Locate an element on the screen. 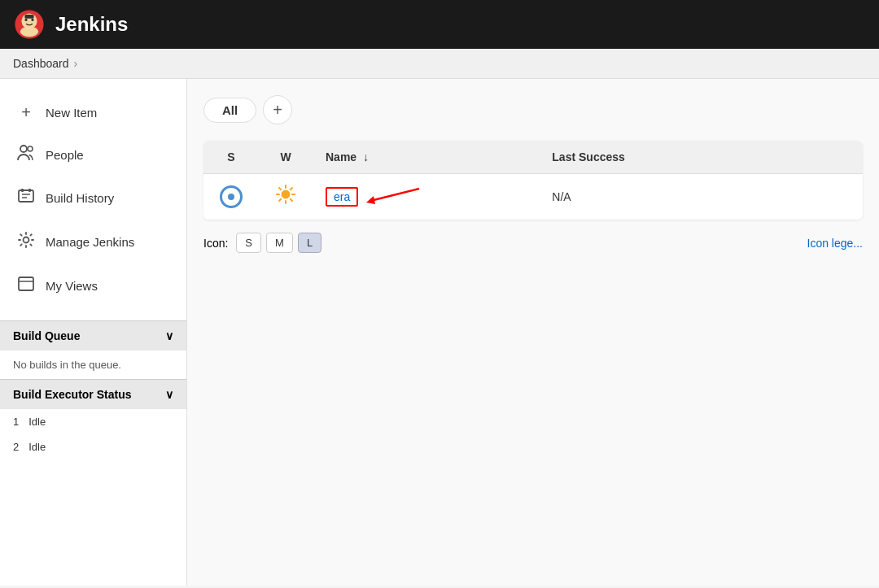  build-executor-chevron: ∨ is located at coordinates (169, 394).